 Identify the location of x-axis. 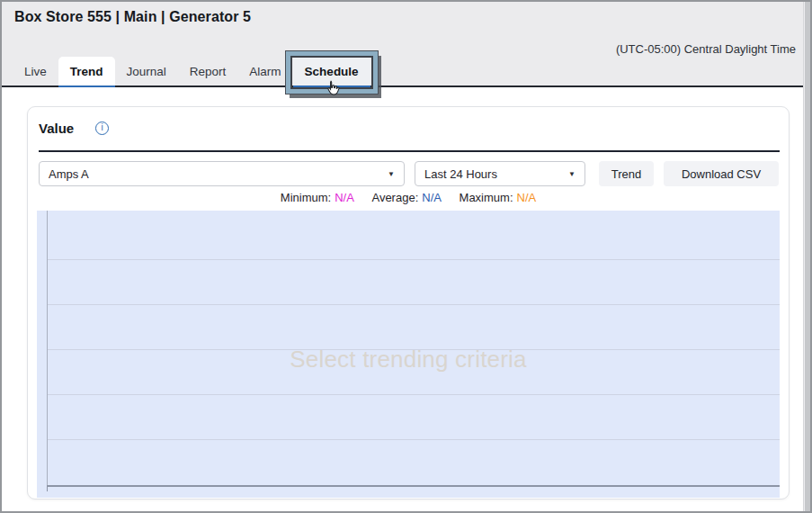
(414, 486).